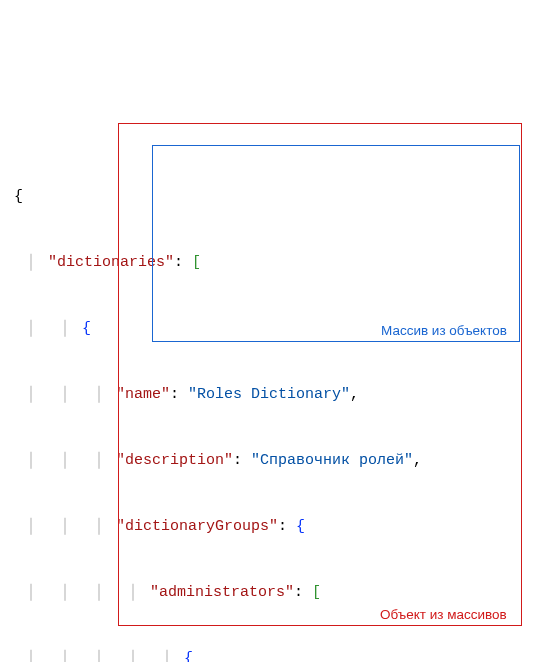 The height and width of the screenshot is (662, 556). Describe the element at coordinates (278, 527) in the screenshot. I see `code-line: │││"dictionaryGroups": {` at that location.